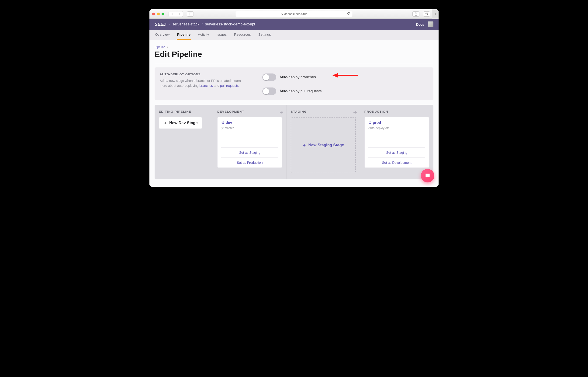 The height and width of the screenshot is (377, 588). Describe the element at coordinates (296, 14) in the screenshot. I see `url-text: console.seed.run` at that location.